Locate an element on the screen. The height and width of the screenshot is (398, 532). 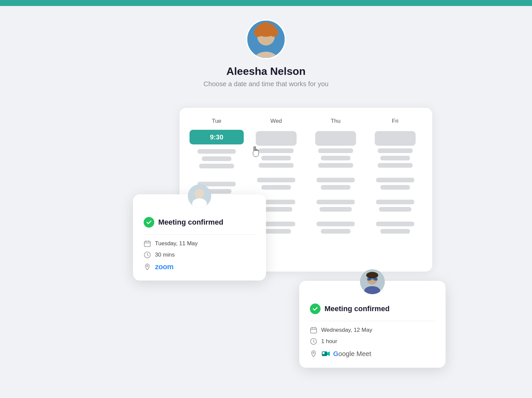
confirmation-card-left: Meeting confirmed Tuesday, 11 May is located at coordinates (200, 238).